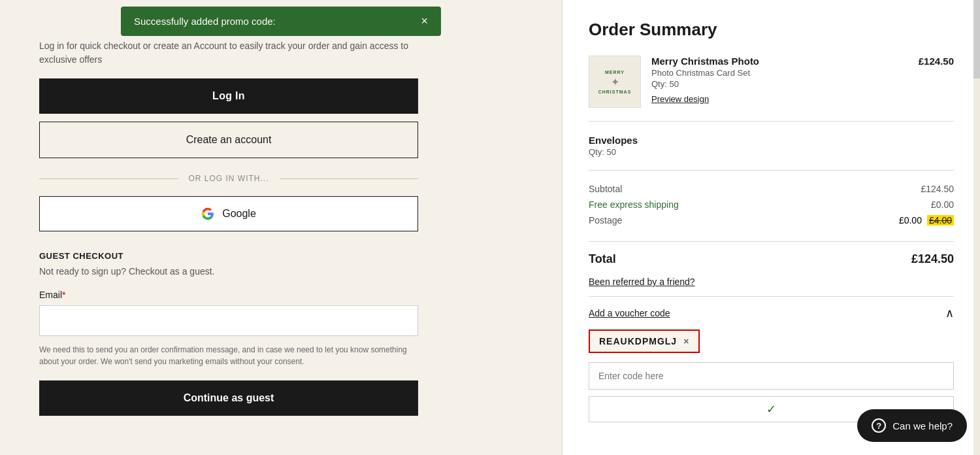  What do you see at coordinates (936, 82) in the screenshot?
I see `product-price: £124.50` at bounding box center [936, 82].